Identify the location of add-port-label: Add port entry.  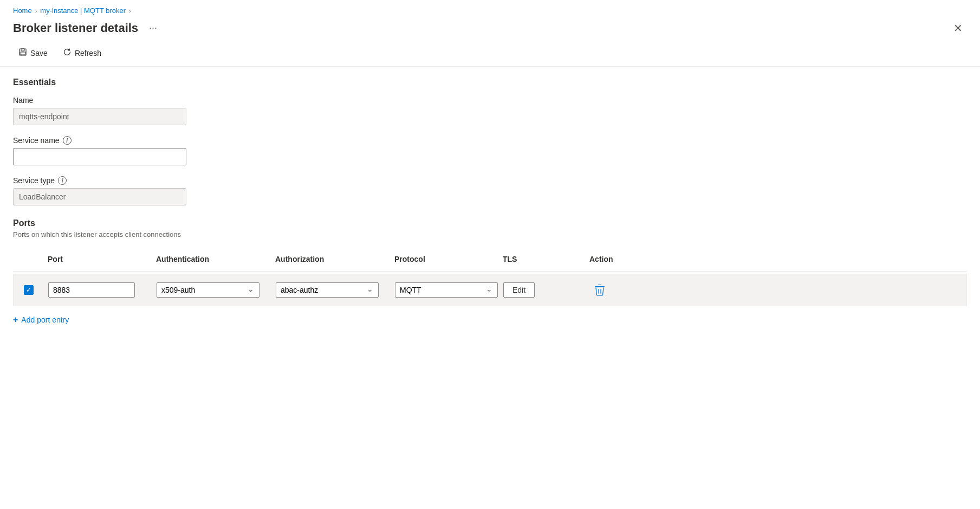
(45, 320).